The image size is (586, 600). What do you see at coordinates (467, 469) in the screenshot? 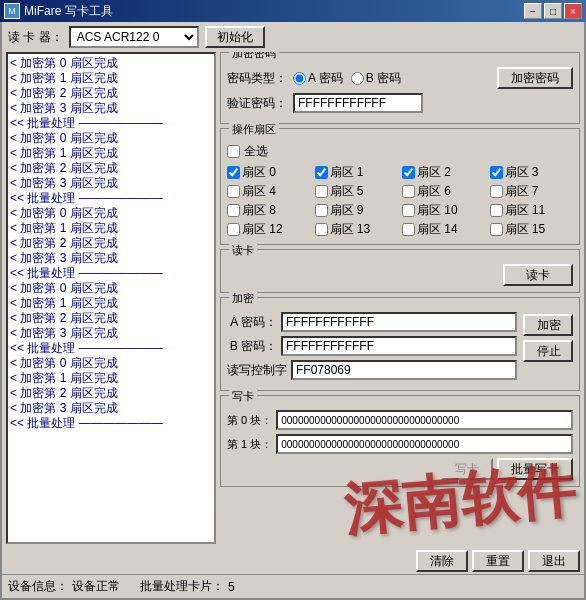
I see `write-card-button: 写卡` at bounding box center [467, 469].